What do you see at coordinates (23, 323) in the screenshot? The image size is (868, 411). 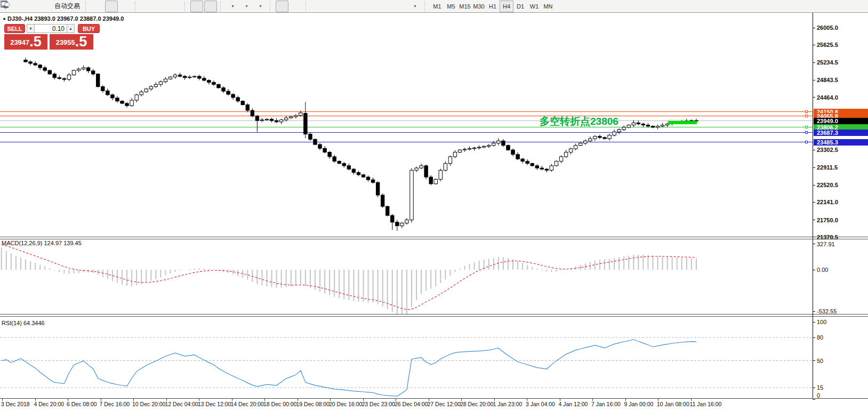 I see `rsi-label: RSI(14) 64.3446` at bounding box center [23, 323].